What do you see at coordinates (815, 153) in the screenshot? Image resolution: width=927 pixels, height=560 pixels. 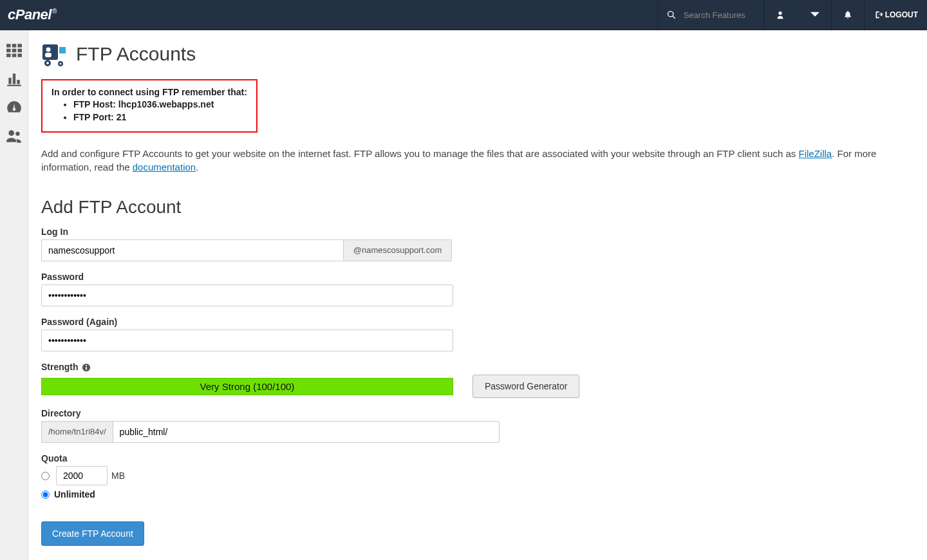 I see `filezilla-link: FileZilla` at bounding box center [815, 153].